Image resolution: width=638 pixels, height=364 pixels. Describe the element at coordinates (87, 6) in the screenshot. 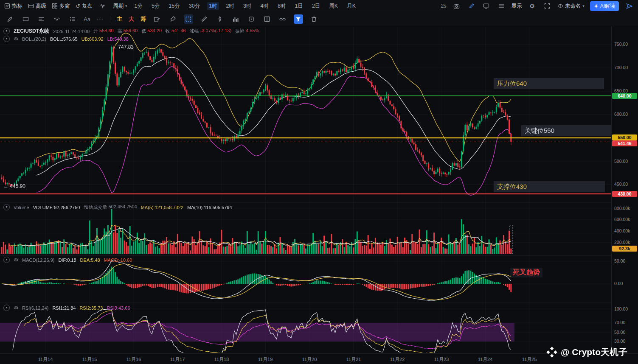

I see `replay-label: 复盘` at that location.